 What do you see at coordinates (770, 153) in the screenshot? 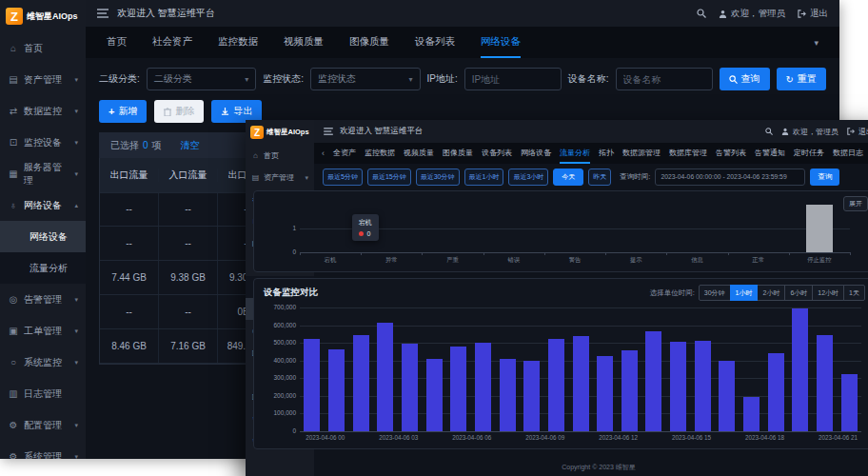
I see `tab: 告警通知` at bounding box center [770, 153].